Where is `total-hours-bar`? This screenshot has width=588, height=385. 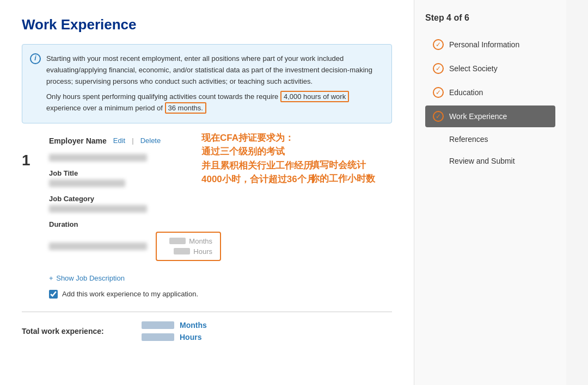
total-hours-bar is located at coordinates (158, 337).